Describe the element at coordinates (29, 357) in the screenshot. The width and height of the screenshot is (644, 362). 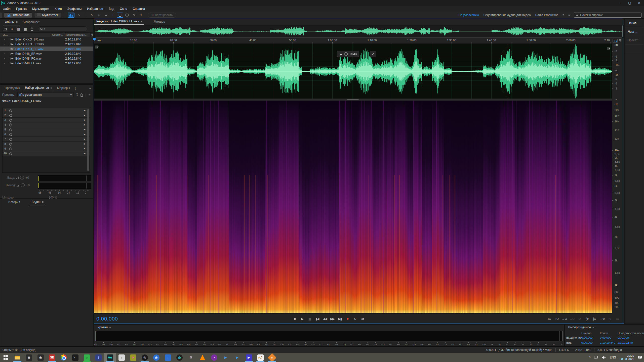
I see `taskbar-media-player-1: ◉` at that location.